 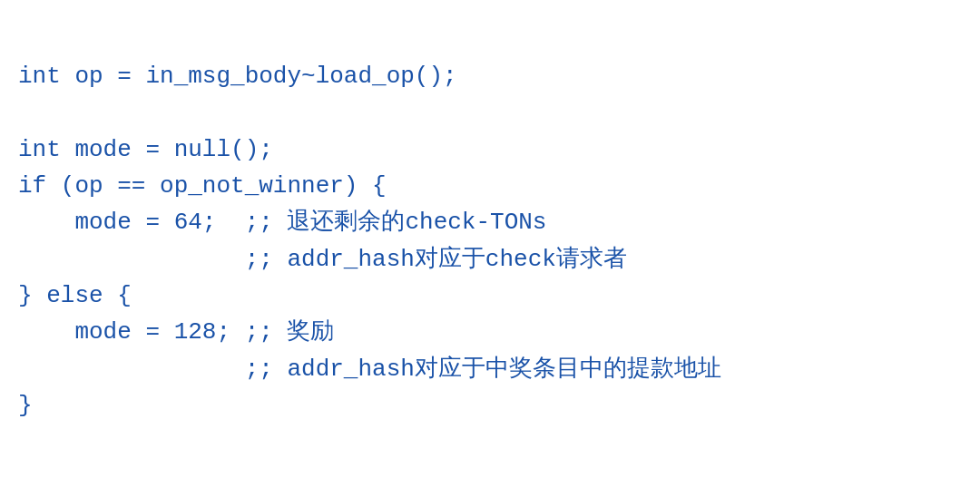 I want to click on code-line-line3: int mode = null();, so click(x=490, y=150).